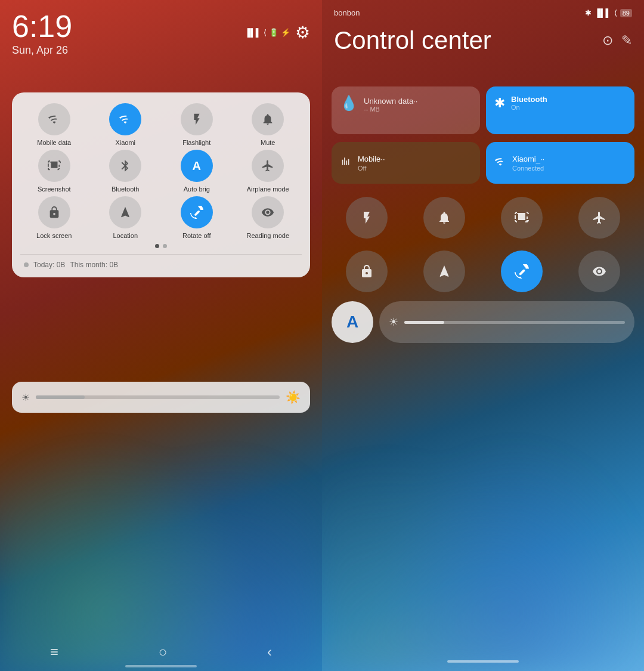 The width and height of the screenshot is (644, 671). I want to click on qs-data-month: This month: 0B, so click(94, 265).